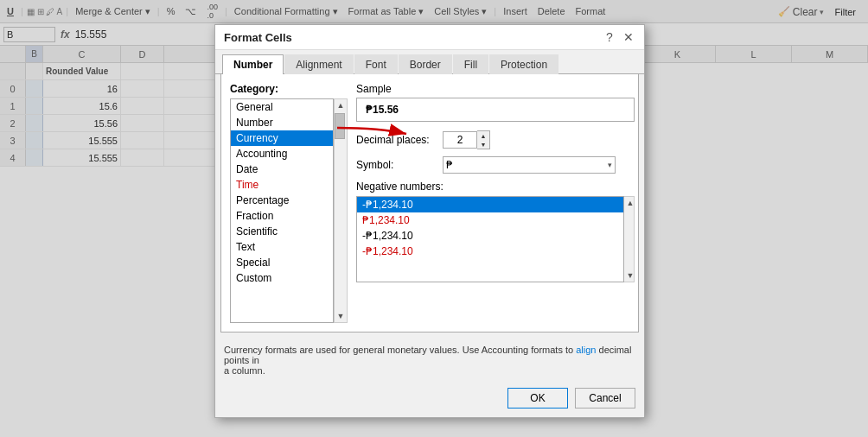 Image resolution: width=868 pixels, height=437 pixels. What do you see at coordinates (630, 276) in the screenshot?
I see `neg-scroll-down: ▼` at bounding box center [630, 276].